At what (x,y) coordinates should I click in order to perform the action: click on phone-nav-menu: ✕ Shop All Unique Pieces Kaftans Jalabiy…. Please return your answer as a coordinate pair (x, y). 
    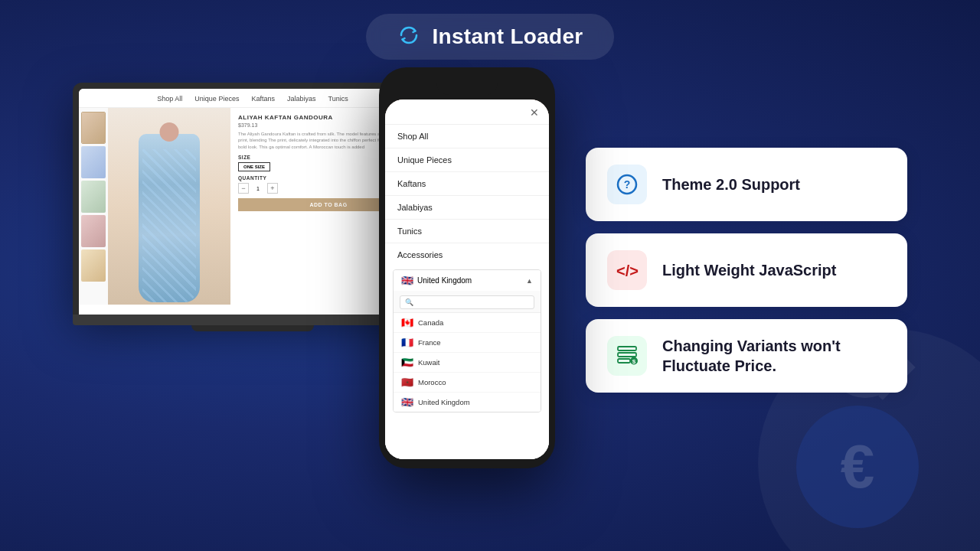
    Looking at the image, I should click on (467, 279).